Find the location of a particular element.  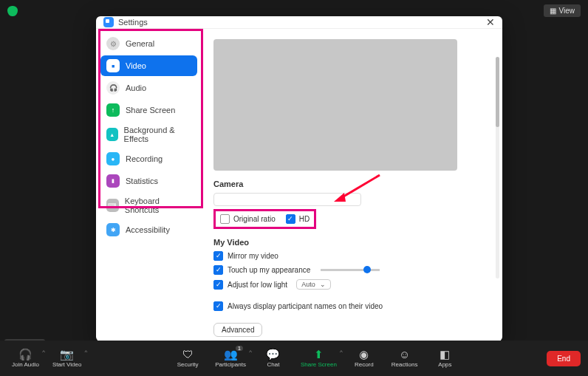

lowlight-label: Adjust for low light is located at coordinates (257, 285).